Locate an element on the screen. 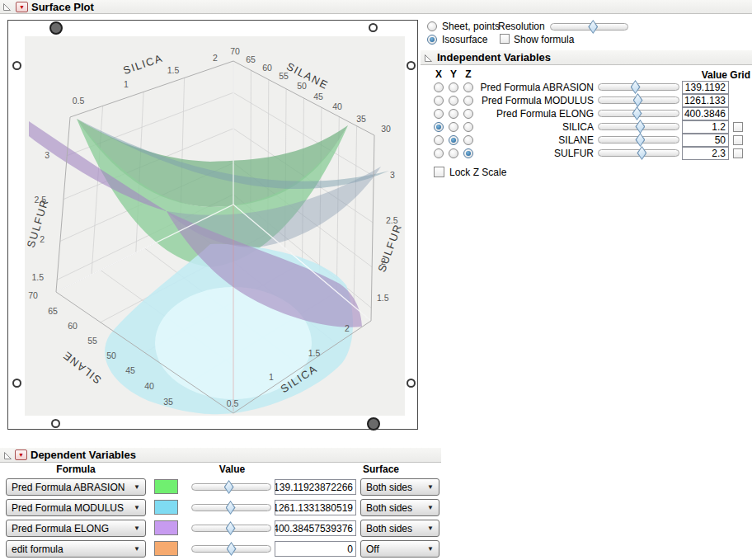 Image resolution: width=752 pixels, height=560 pixels. rotate-handle-left-upper is located at coordinates (16, 66).